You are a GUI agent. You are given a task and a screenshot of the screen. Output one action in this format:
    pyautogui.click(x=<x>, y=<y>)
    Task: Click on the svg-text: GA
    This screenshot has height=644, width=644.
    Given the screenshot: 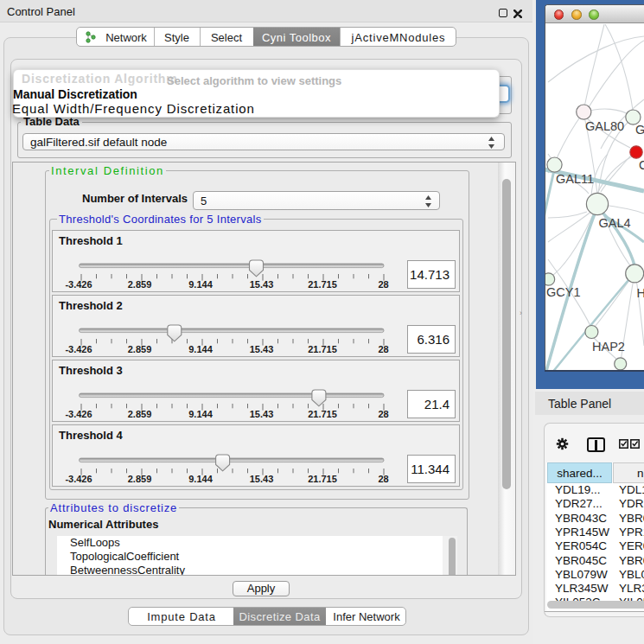 What is the action you would take?
    pyautogui.click(x=640, y=130)
    